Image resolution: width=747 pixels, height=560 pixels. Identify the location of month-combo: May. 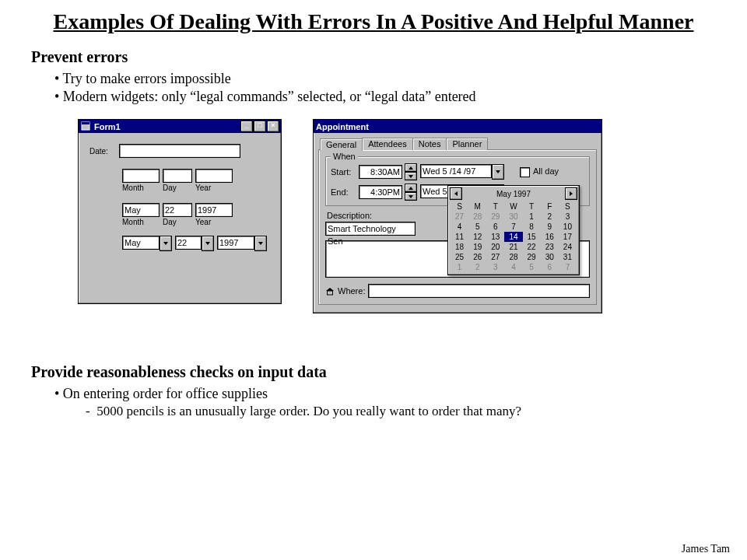
(147, 243).